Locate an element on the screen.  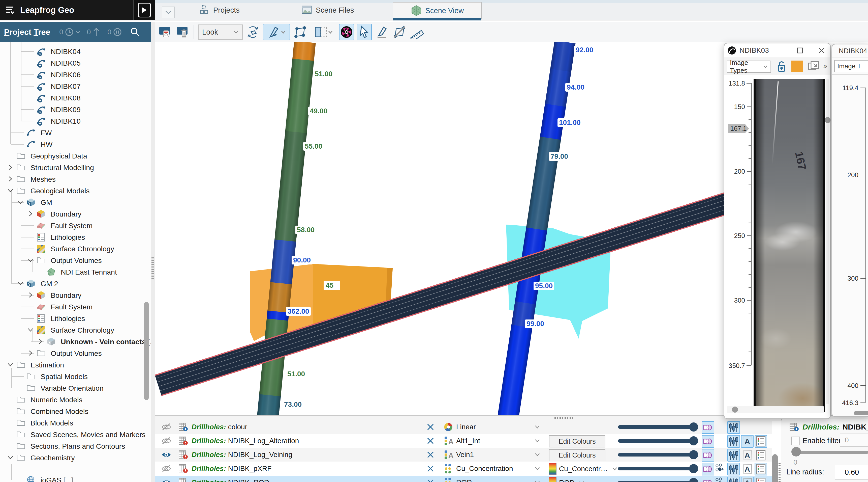
maximize-button is located at coordinates (800, 51).